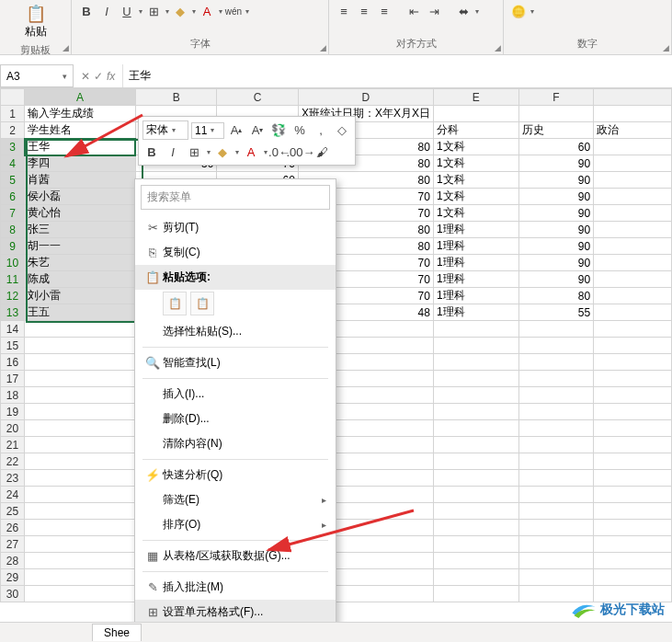 The image size is (672, 642). What do you see at coordinates (13, 429) in the screenshot?
I see `row-head-20: 20` at bounding box center [13, 429].